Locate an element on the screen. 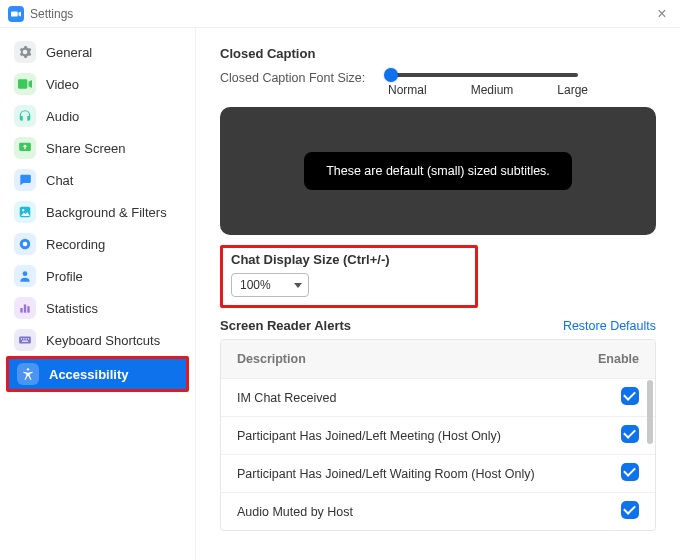 This screenshot has width=680, height=560. column-enable: Enable is located at coordinates (609, 359).